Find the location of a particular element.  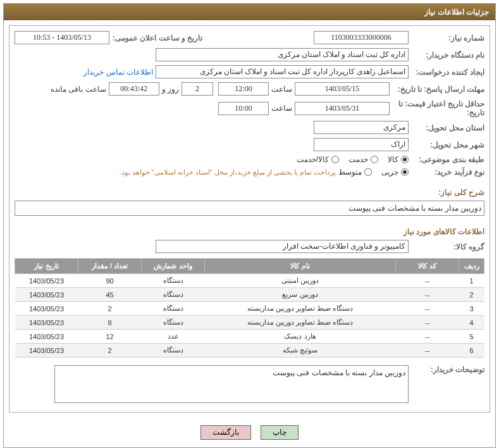

purchase-note: پرداخت تمام یا بخشی از مبلغ خرید،از محل … is located at coordinates (228, 172).